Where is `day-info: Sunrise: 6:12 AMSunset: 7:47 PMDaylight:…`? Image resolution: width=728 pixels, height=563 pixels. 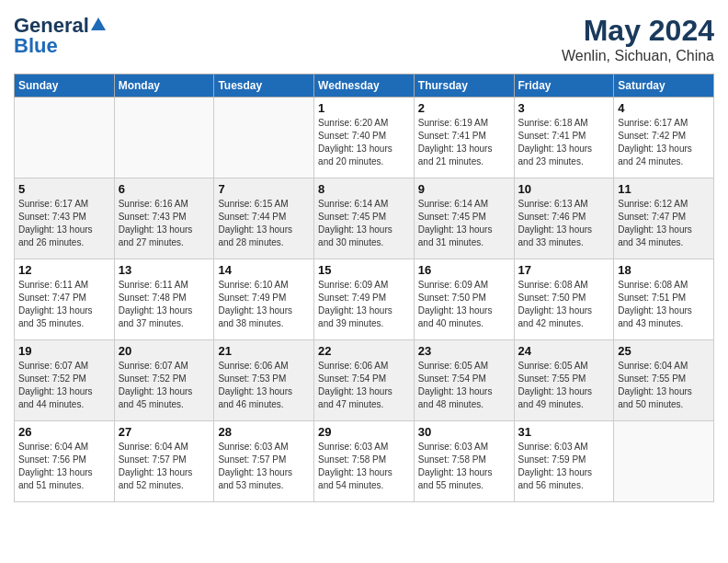
day-info: Sunrise: 6:12 AMSunset: 7:47 PMDaylight:… is located at coordinates (664, 224).